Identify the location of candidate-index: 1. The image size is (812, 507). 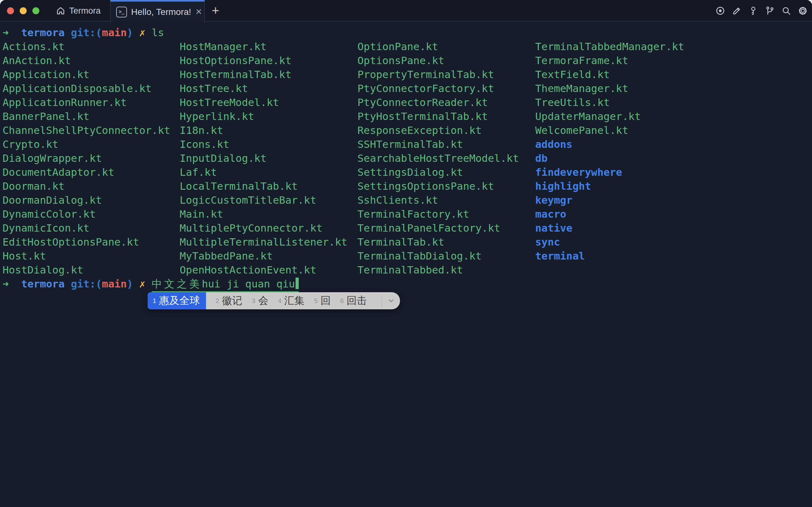
(154, 301).